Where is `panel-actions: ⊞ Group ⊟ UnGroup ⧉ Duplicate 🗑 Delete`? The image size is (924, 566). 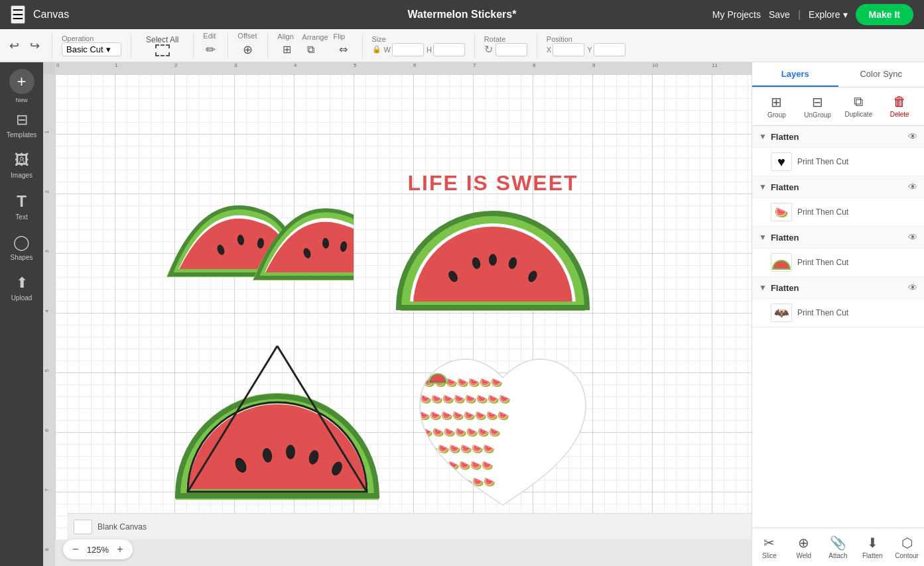
panel-actions: ⊞ Group ⊟ UnGroup ⧉ Duplicate 🗑 Delete is located at coordinates (838, 107).